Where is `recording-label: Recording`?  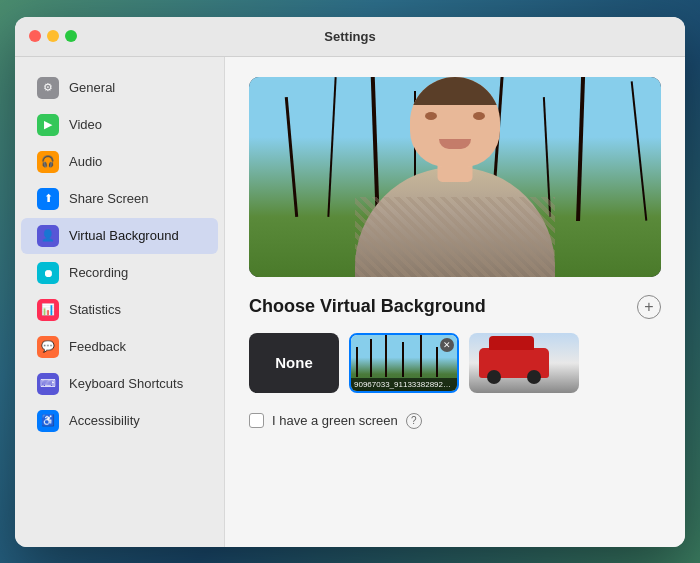
recording-label: Recording is located at coordinates (98, 272).